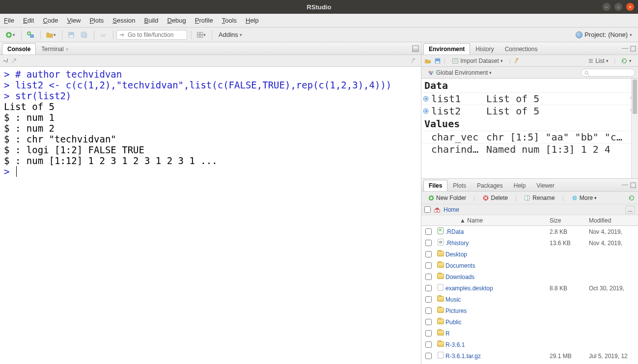  Describe the element at coordinates (529, 300) in the screenshot. I see `file-row: Music` at that location.